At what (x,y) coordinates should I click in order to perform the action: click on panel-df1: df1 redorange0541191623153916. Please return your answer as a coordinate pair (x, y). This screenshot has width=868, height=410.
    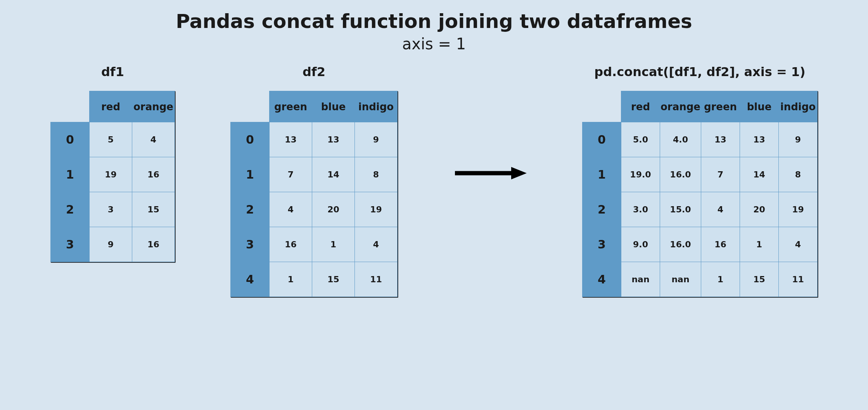
    Looking at the image, I should click on (112, 163).